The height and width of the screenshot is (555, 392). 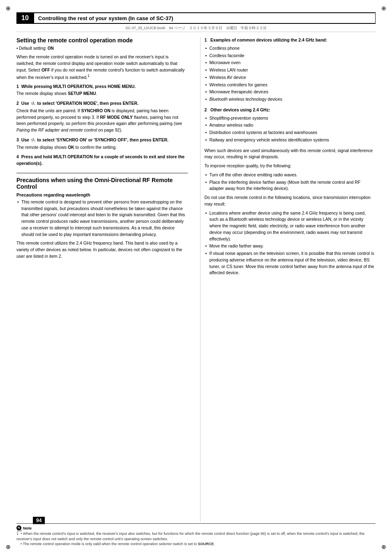 What do you see at coordinates (290, 182) in the screenshot?
I see `improve-bullets: Turn off the other device emitting radio…` at bounding box center [290, 182].